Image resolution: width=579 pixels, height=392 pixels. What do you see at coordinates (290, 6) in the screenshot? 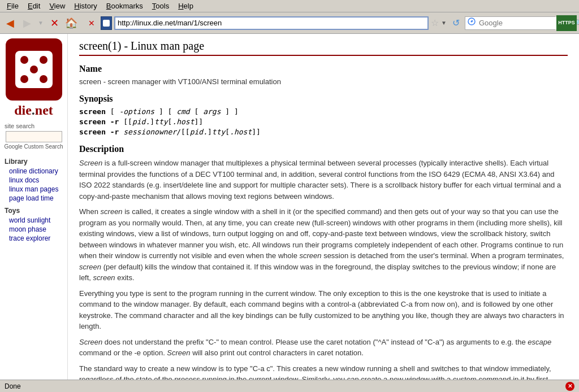
I see `menubar: File Edit View History Bookmarks Tools H…` at bounding box center [290, 6].